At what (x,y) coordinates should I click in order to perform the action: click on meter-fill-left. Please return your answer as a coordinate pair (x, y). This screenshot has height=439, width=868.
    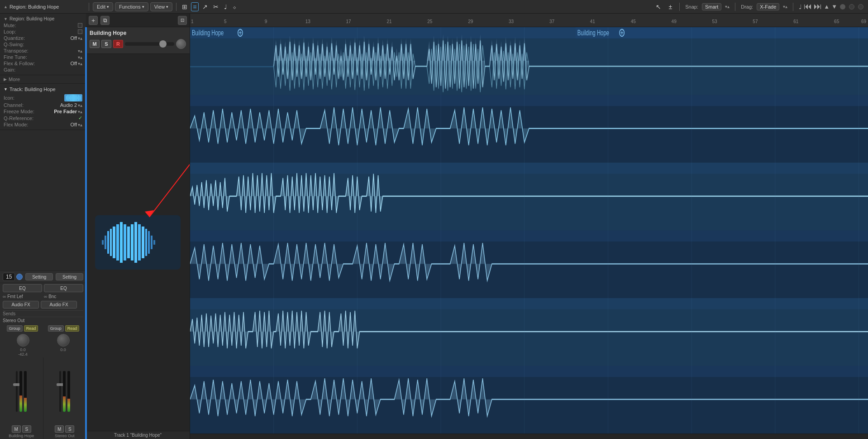
    Looking at the image, I should click on (21, 404).